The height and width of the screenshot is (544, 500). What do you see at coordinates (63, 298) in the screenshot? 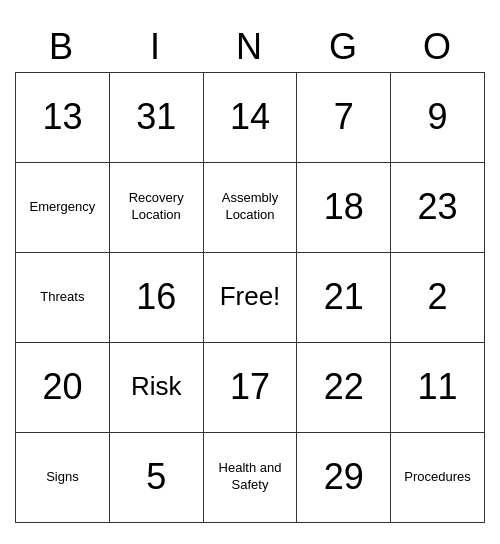
I see `bingo-cell-r2-c0: Threats` at bounding box center [63, 298].